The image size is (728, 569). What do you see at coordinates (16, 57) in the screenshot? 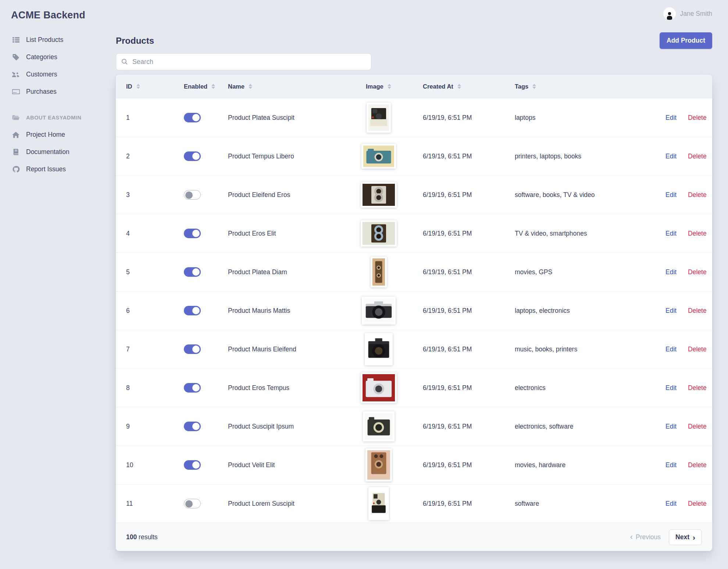
I see `tags-icon` at bounding box center [16, 57].